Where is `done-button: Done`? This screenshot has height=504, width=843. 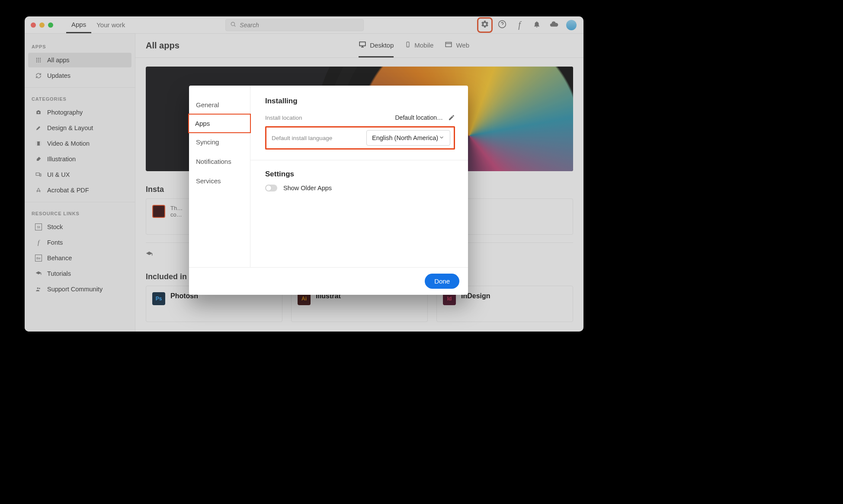
done-button: Done is located at coordinates (442, 281).